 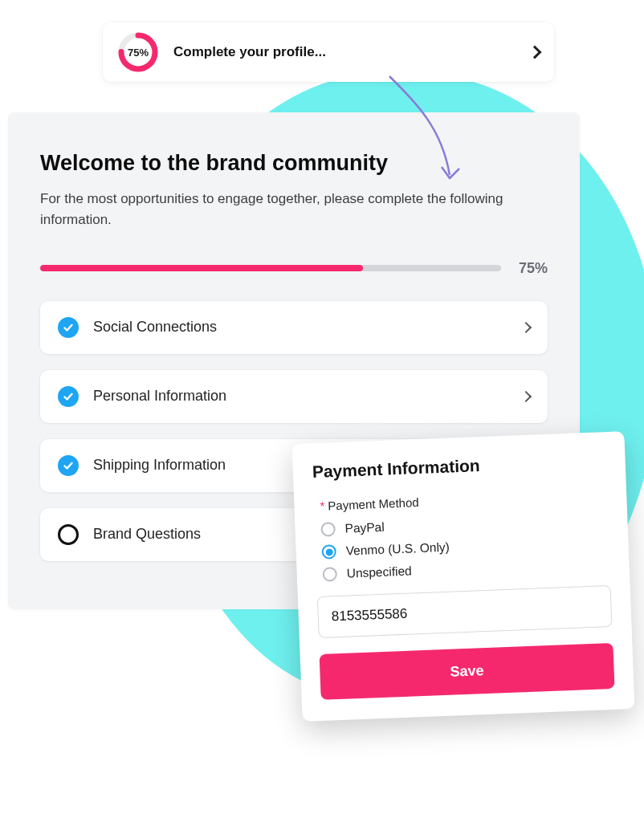 What do you see at coordinates (202, 268) in the screenshot?
I see `progress-bar-fill` at bounding box center [202, 268].